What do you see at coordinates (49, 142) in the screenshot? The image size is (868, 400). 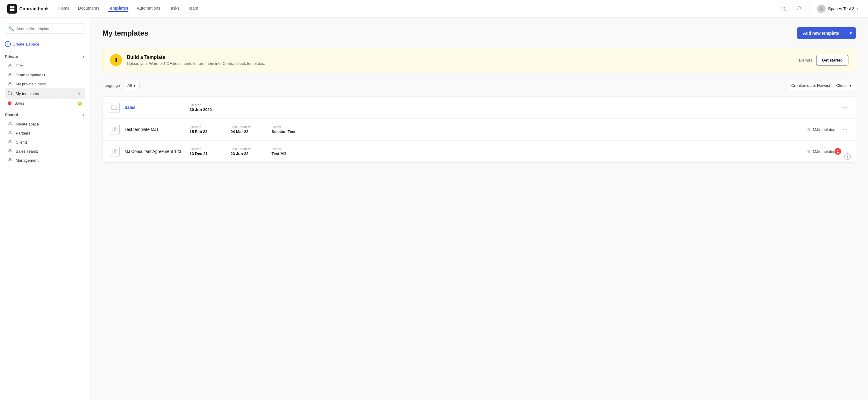 I see `sidebar-item-label: Clients` at bounding box center [49, 142].